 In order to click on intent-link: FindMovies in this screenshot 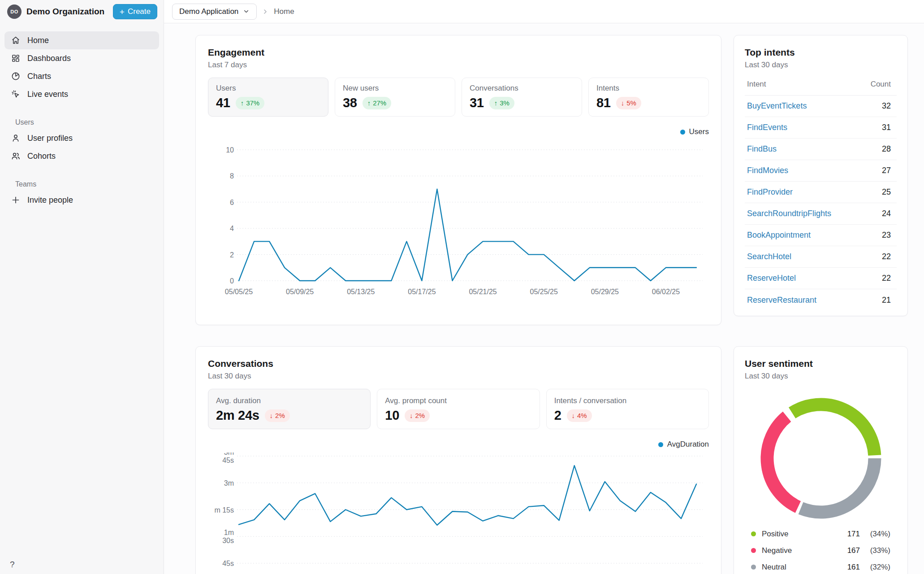, I will do `click(768, 170)`.